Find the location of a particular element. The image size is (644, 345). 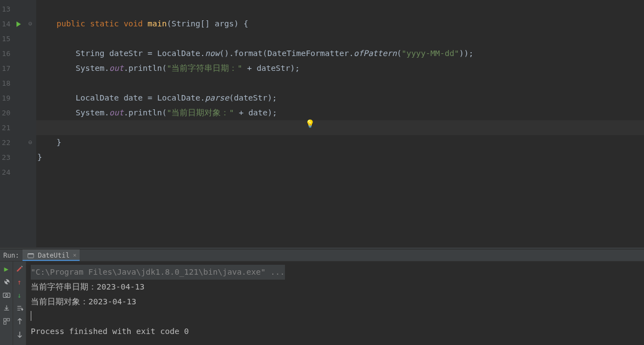

wrench-icon is located at coordinates (7, 282).